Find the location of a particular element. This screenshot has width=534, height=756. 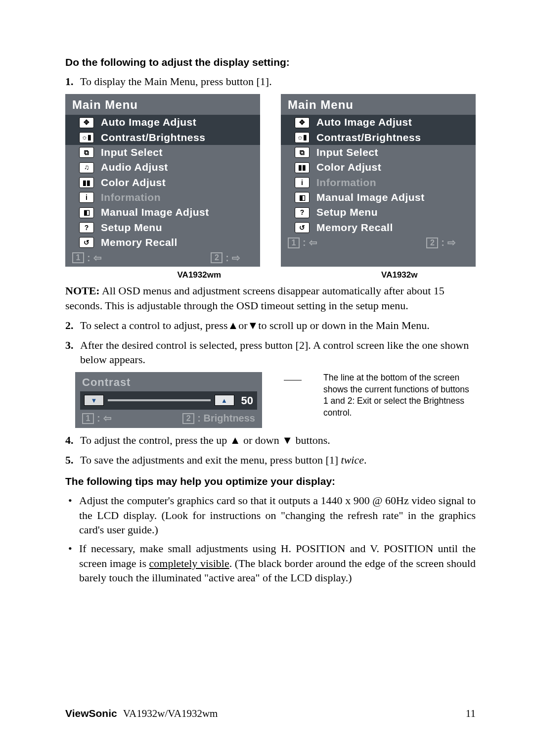

tip-2-underline: completely visible is located at coordinates (189, 563).